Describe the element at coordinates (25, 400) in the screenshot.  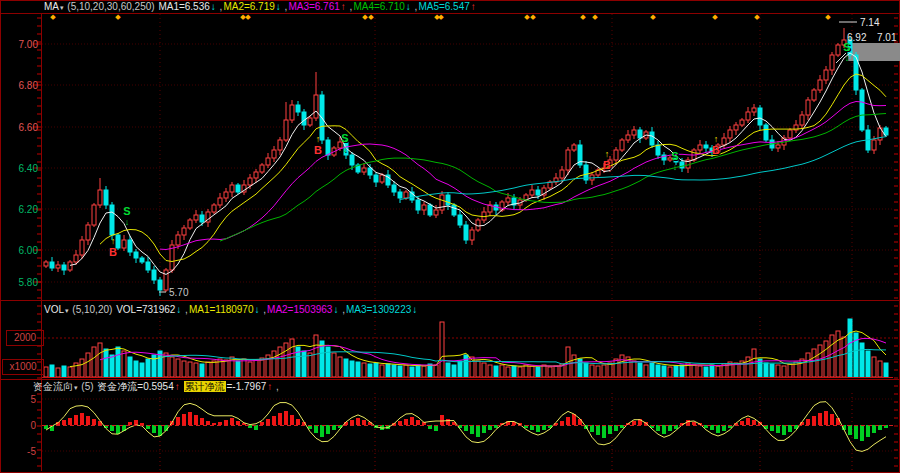
I see `flow-axis-label: 5` at that location.